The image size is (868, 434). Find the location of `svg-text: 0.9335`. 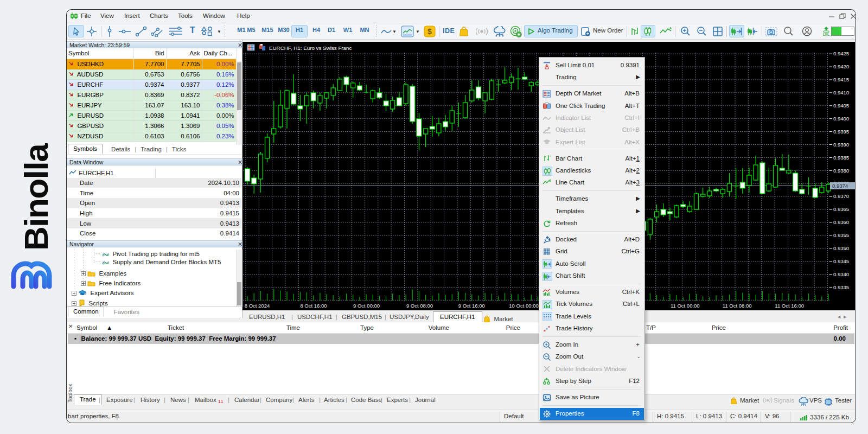

svg-text: 0.9335 is located at coordinates (841, 288).